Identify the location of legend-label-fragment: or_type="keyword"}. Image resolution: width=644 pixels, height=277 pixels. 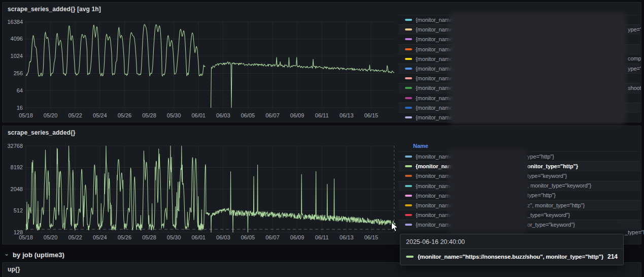
(551, 225).